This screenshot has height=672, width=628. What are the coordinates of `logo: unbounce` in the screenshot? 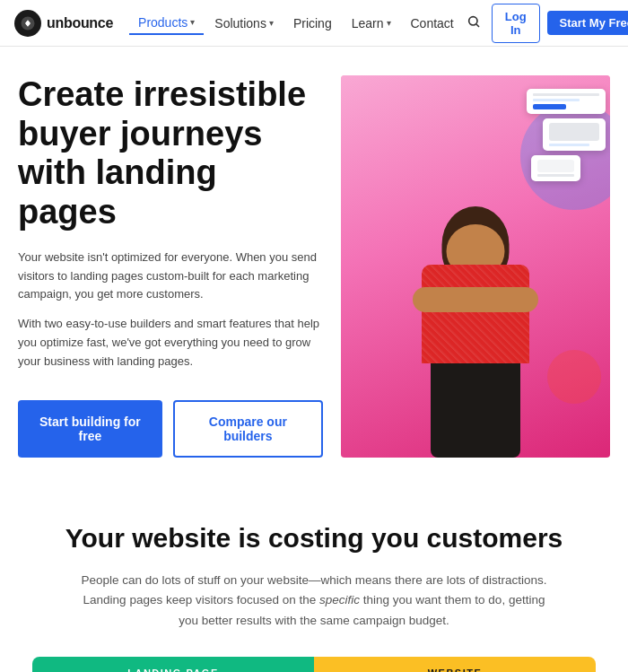 It's located at (64, 23).